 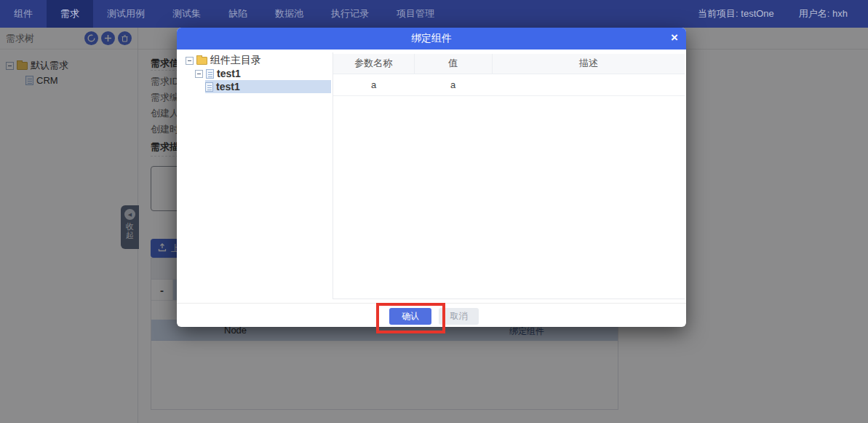 What do you see at coordinates (588, 64) in the screenshot?
I see `column-header-description: 描述` at bounding box center [588, 64].